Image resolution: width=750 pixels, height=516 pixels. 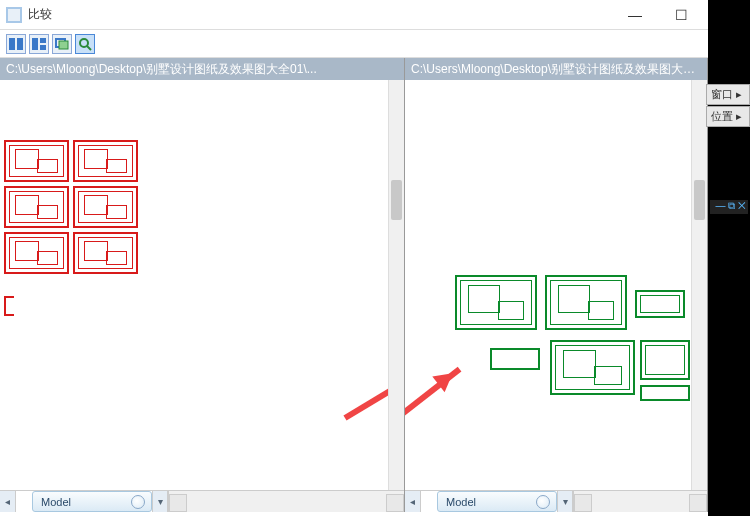 I want to click on pane-right-path: C:\Users\Mloong\Desktop\别墅设计图纸及效果图大全01\.…, so click(x=556, y=69).